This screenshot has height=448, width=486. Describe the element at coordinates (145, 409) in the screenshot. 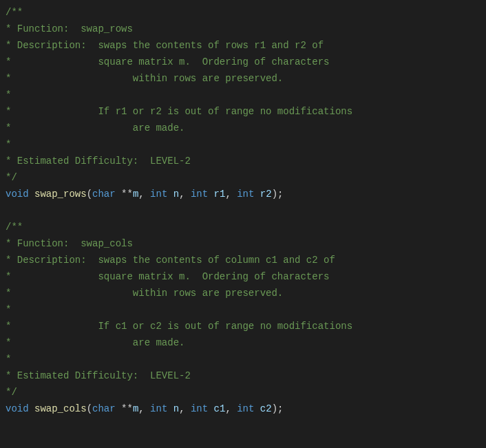

I see `signature-line-2: void swap_cols(char **m, int n, int c1, …` at that location.